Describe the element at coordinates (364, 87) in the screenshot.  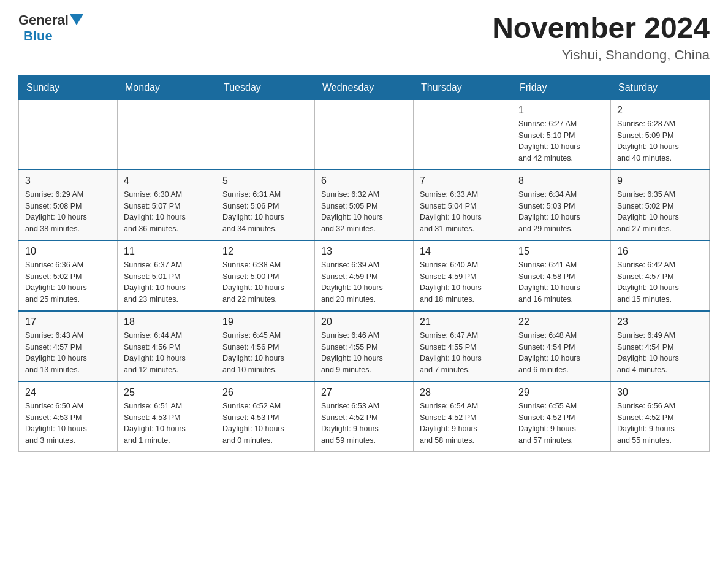
I see `weekday-header-wednesday: Wednesday` at that location.